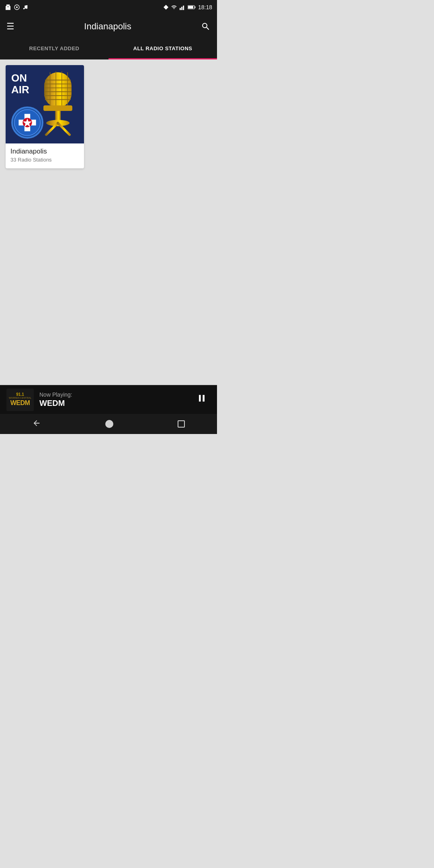  What do you see at coordinates (37, 424) in the screenshot?
I see `back-button` at bounding box center [37, 424].